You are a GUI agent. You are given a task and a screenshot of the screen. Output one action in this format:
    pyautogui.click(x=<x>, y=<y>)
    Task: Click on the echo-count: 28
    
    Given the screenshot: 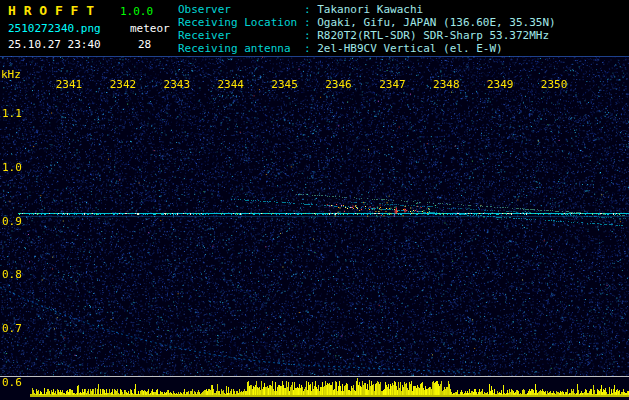 What is the action you would take?
    pyautogui.click(x=144, y=44)
    